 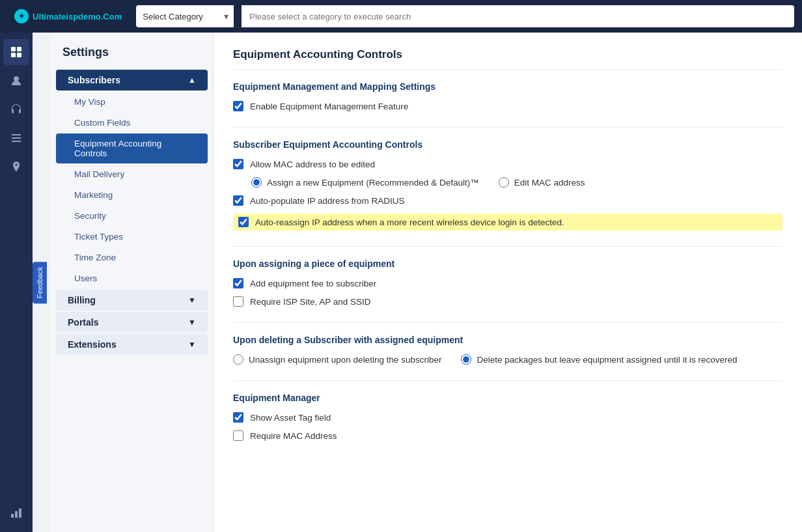 I want to click on category-select: Select CategorySubscribersBillingPortals…, so click(x=185, y=17).